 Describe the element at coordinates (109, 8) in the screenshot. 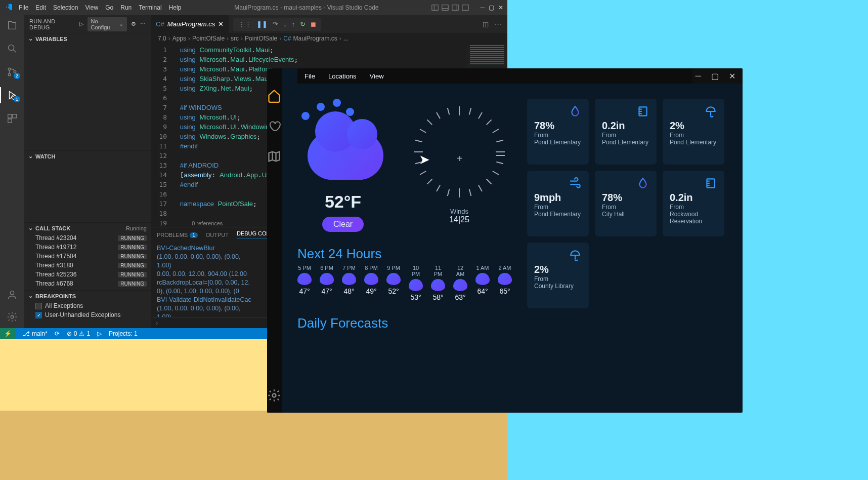

I see `menu-go: Go` at that location.